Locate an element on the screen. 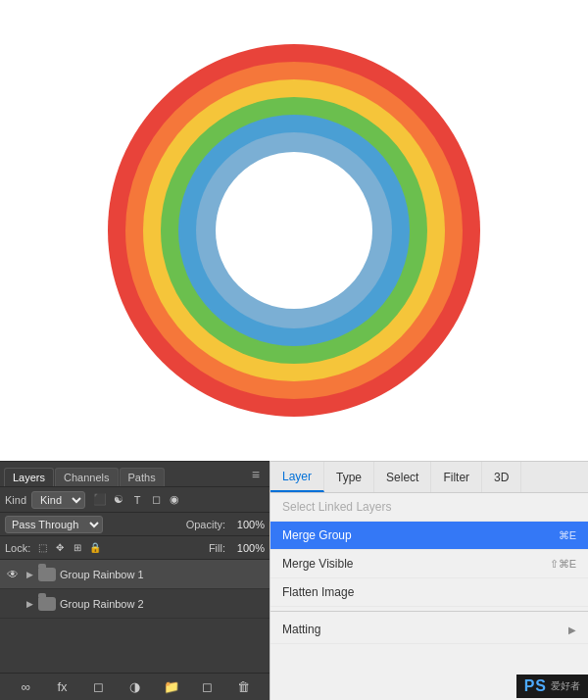 This screenshot has width=588, height=700. layers-bottom-bar: ∞ fx ◻ ◑ 📁 ◻ 🗑 is located at coordinates (135, 686).